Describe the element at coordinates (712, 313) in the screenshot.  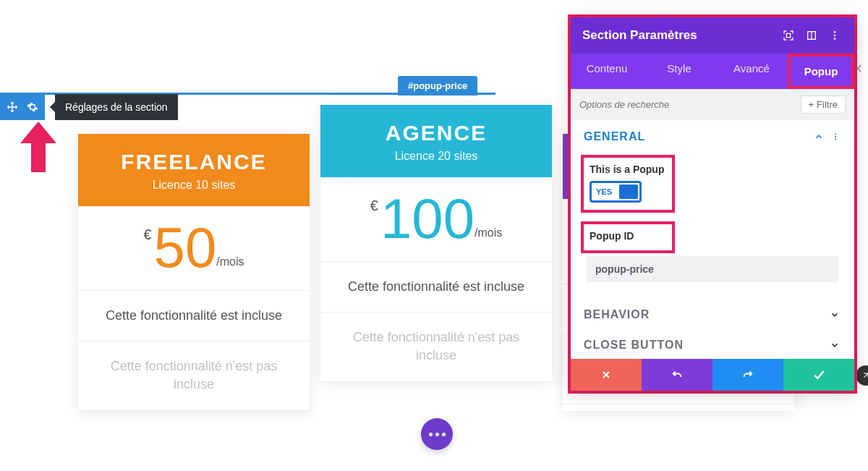
I see `group-behavior: BEHAVIOR` at that location.